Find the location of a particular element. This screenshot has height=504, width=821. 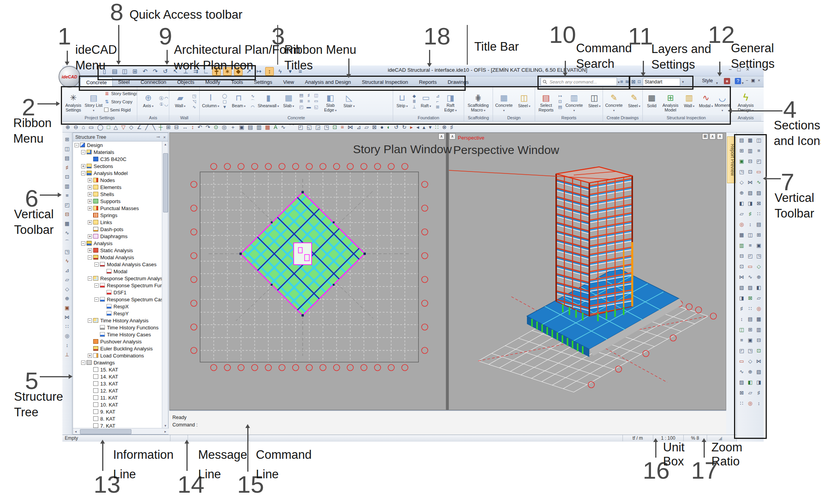

tool-icon: ◂ is located at coordinates (417, 127).